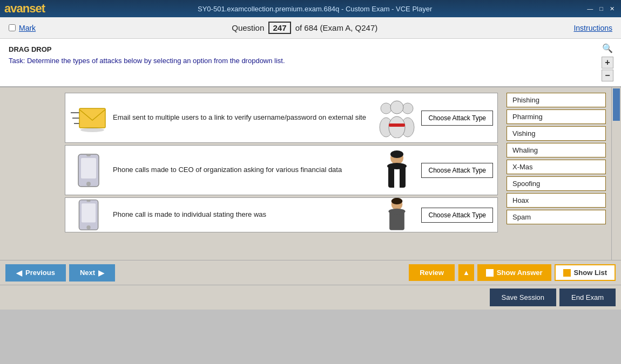 The height and width of the screenshot is (364, 621). I want to click on answer-option-whaling: Whaling, so click(556, 150).